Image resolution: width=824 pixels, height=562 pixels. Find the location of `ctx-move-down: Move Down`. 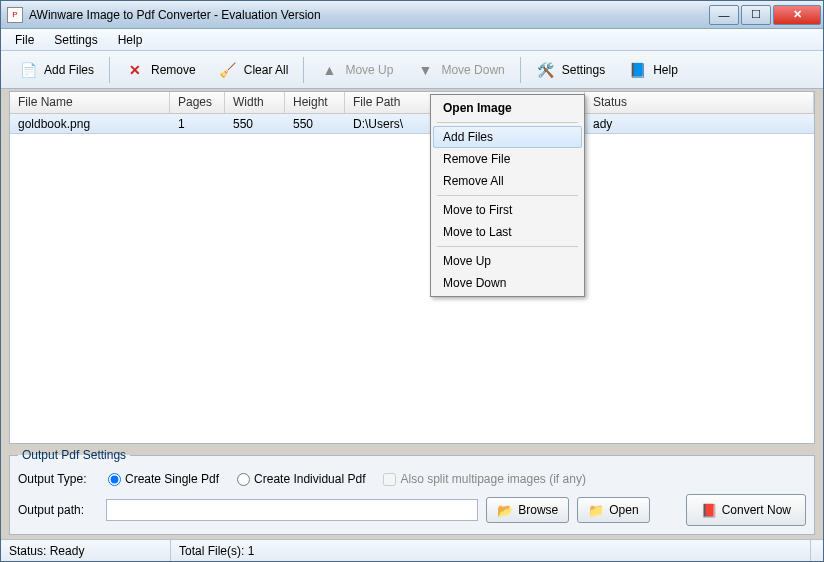

ctx-move-down: Move Down is located at coordinates (508, 283).